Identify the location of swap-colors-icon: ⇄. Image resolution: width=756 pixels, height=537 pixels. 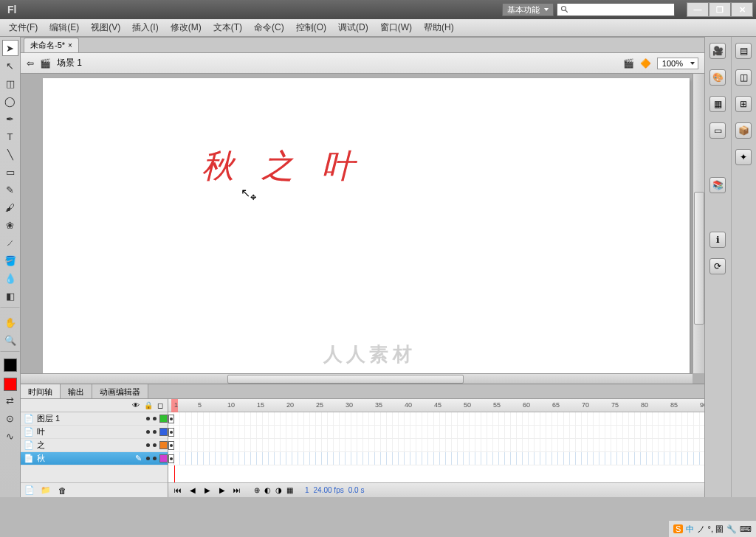
(10, 401).